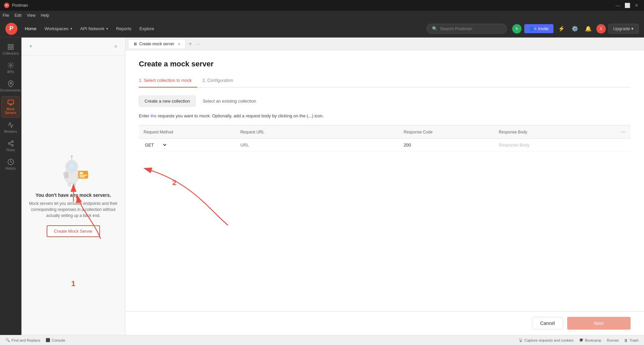 The width and height of the screenshot is (644, 345). What do you see at coordinates (322, 29) in the screenshot?
I see `navbar: P Home Workspaces ▾ API Network ▾ Report…` at bounding box center [322, 29].